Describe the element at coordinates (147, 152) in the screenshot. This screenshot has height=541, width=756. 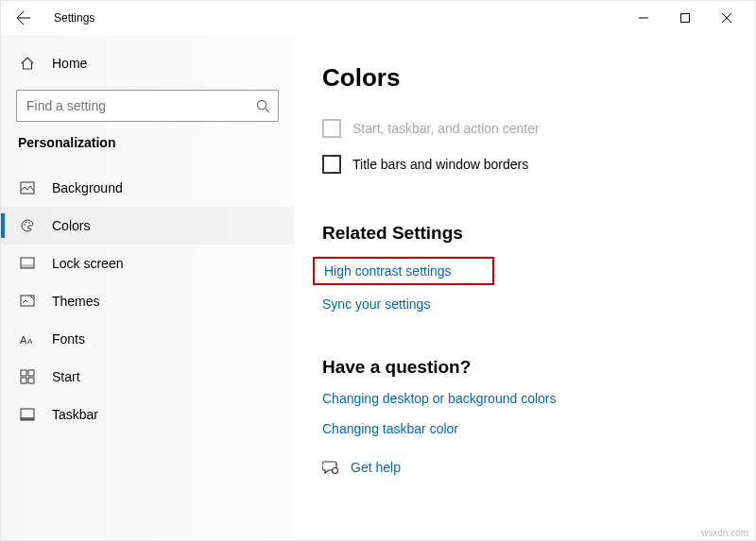
I see `sidebar-section-header: Personalization` at that location.